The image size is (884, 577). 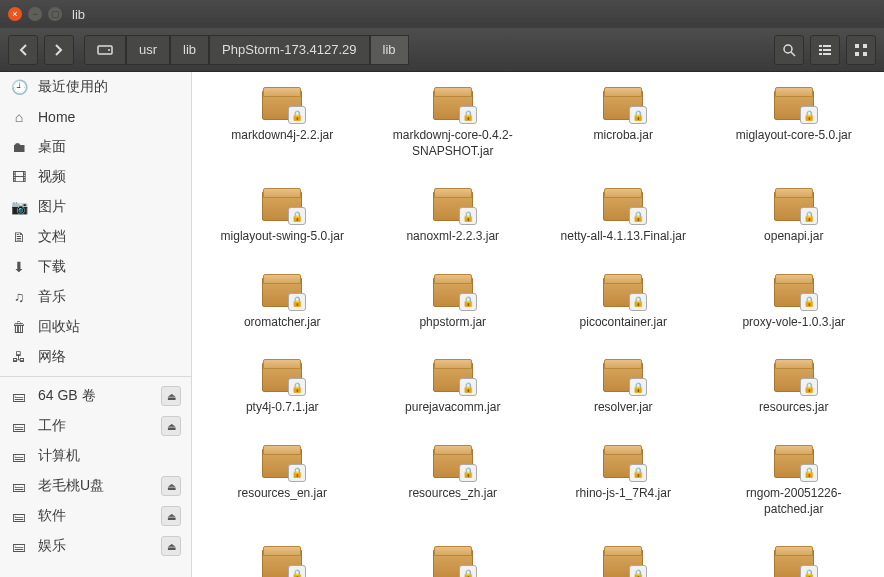 I want to click on clock-icon: 🕘, so click(x=19, y=87).